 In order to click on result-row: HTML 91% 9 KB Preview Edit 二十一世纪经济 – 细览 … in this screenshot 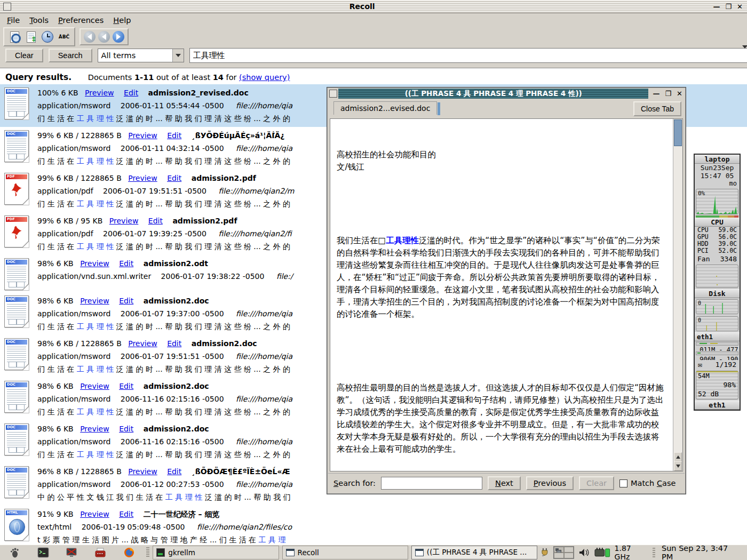, I will do `click(374, 526)`.